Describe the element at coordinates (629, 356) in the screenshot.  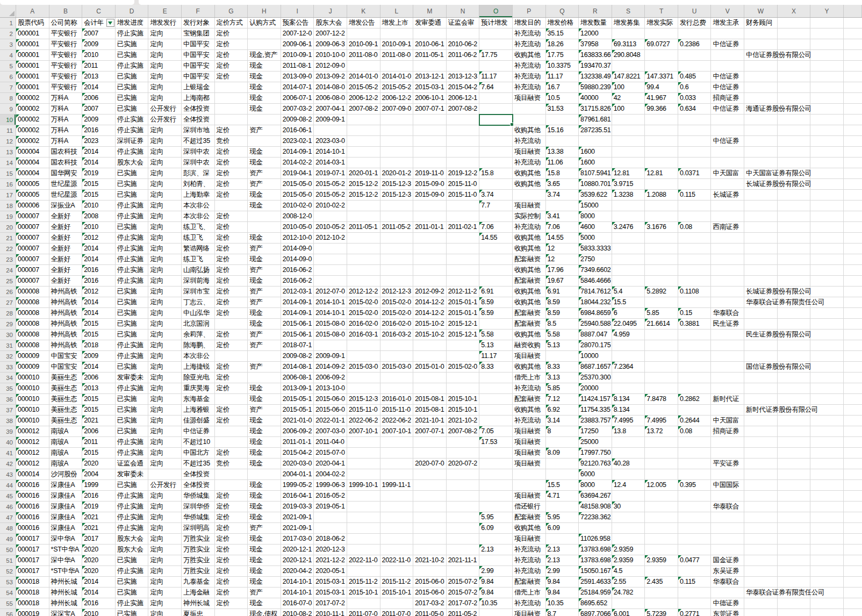
I see `cell-S32` at that location.